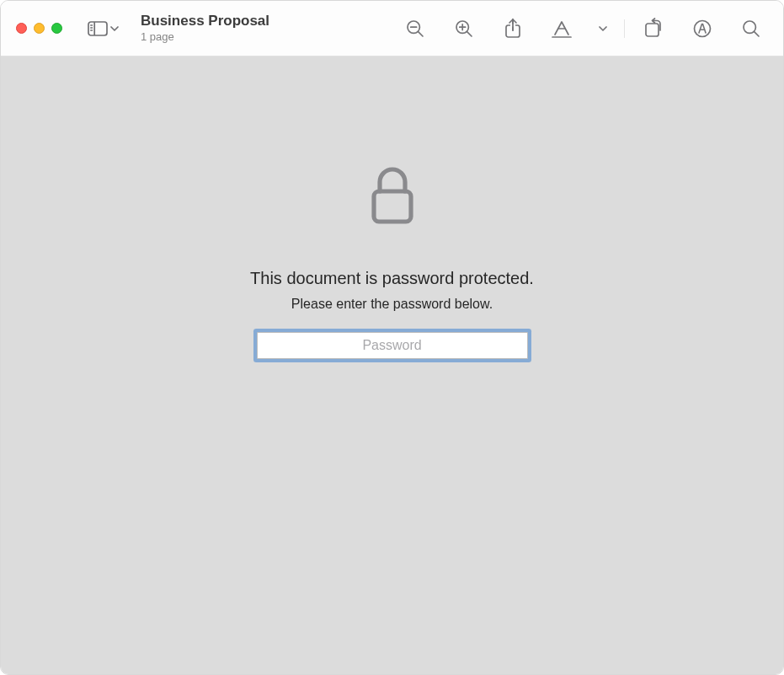 The image size is (784, 675). Describe the element at coordinates (39, 29) in the screenshot. I see `minimize-window-button` at that location.